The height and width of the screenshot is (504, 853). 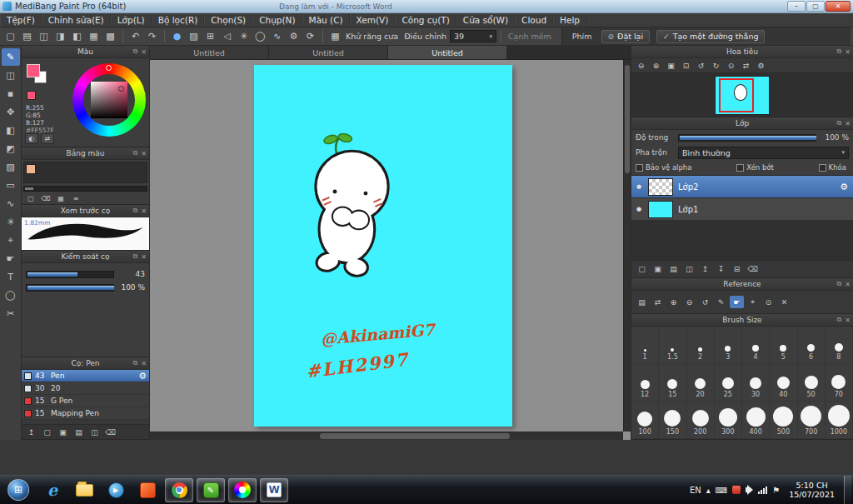 I want to click on zoom-100-icon: ⊡, so click(x=686, y=65).